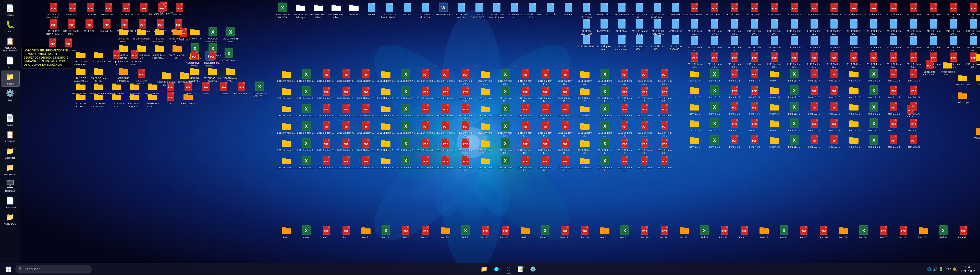  I want to click on desktop-icon-batch3-12-3: PDF 2311 9h Item 13..., so click(525, 94).